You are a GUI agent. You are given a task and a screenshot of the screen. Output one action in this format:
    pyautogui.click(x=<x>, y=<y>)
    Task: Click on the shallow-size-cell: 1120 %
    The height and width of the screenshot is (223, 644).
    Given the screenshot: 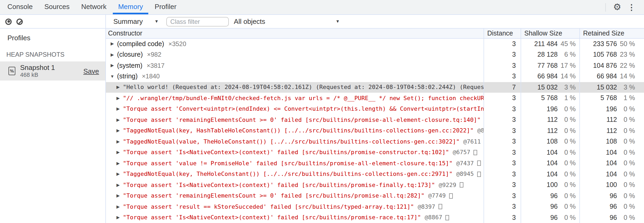 What is the action you would take?
    pyautogui.click(x=550, y=120)
    